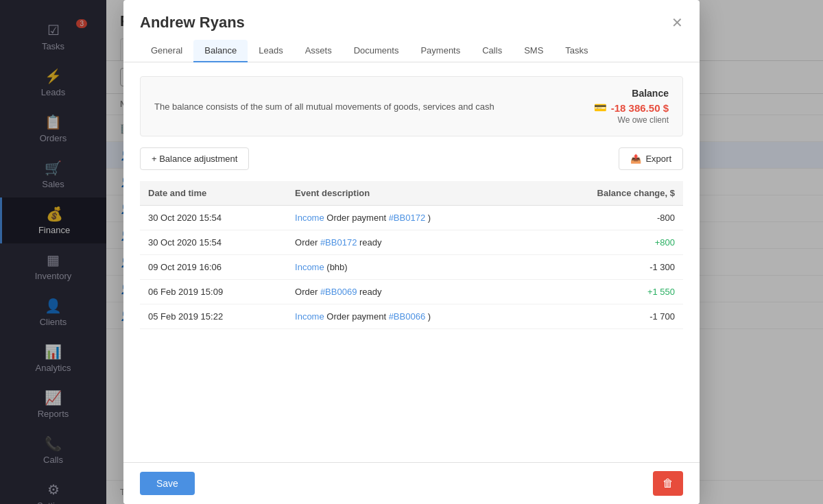 This screenshot has width=823, height=504. What do you see at coordinates (167, 483) in the screenshot?
I see `save-button: Save` at bounding box center [167, 483].